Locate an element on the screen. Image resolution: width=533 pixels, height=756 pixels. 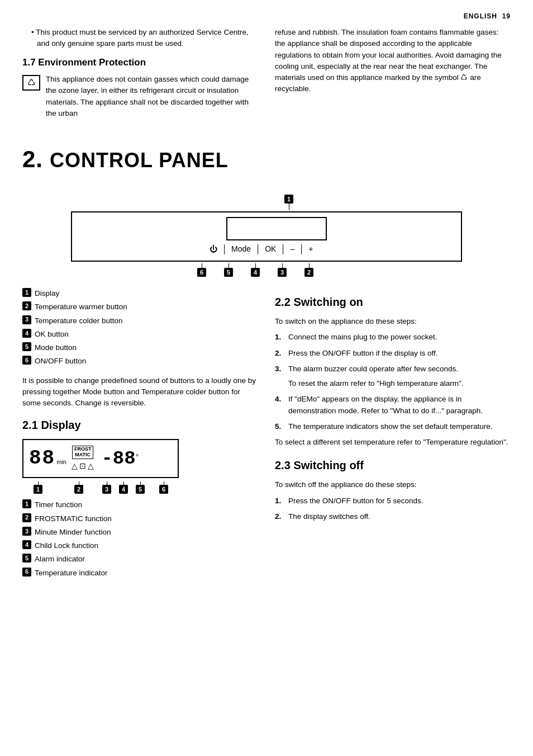
section-2-3-heading: 2.3 Switching off is located at coordinates (393, 465).